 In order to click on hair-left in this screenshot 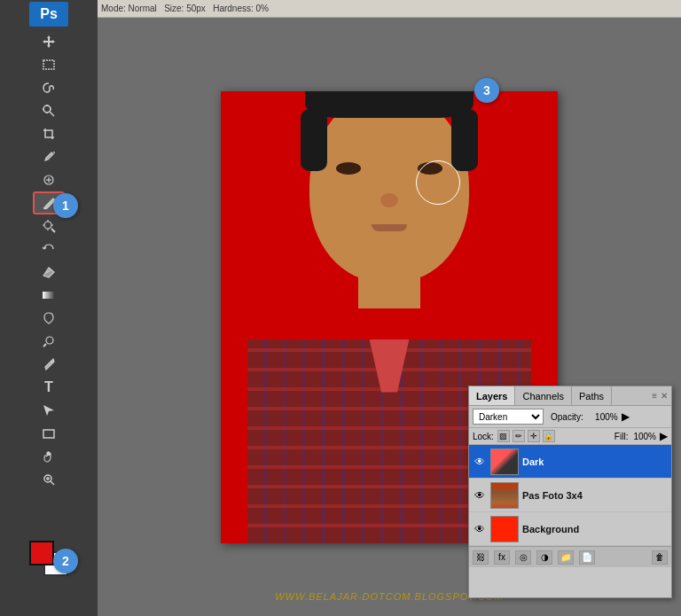, I will do `click(314, 140)`.